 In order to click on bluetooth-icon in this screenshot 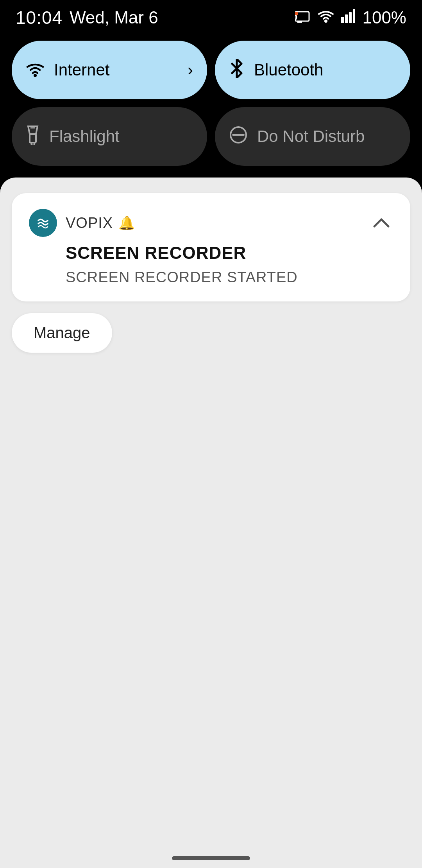, I will do `click(237, 70)`.